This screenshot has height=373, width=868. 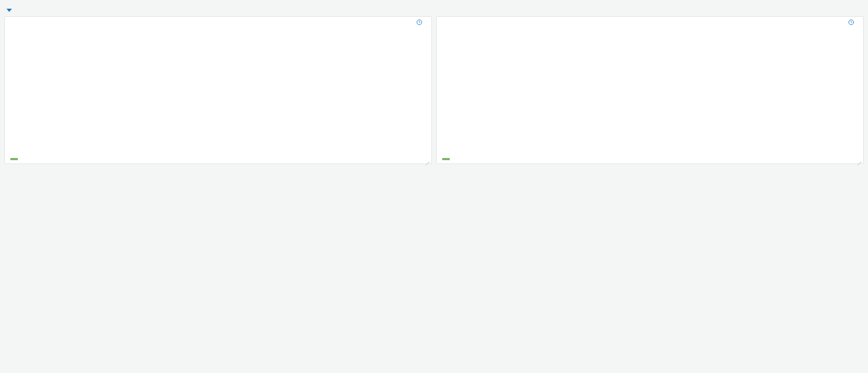 I want to click on section-dns-zone, so click(x=434, y=10).